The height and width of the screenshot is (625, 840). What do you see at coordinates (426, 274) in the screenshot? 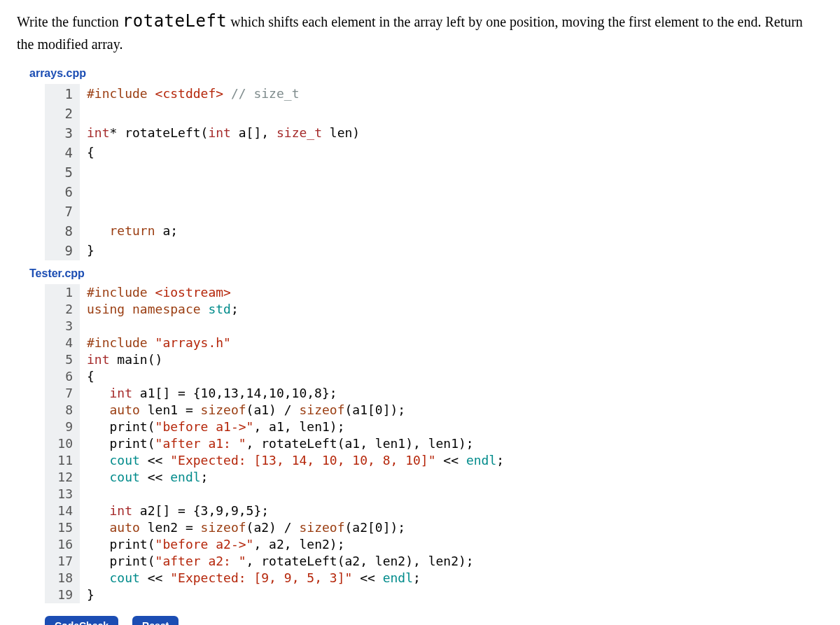
I see `file2-name: Tester.cpp` at bounding box center [426, 274].